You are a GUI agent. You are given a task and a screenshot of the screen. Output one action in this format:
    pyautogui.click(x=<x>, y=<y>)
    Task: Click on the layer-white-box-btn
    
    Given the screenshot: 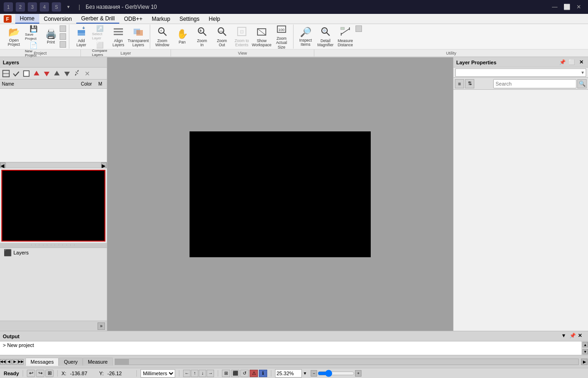 What is the action you would take?
    pyautogui.click(x=26, y=74)
    